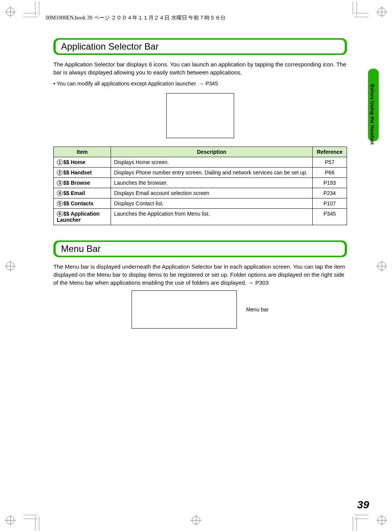 The image size is (392, 532). Describe the element at coordinates (201, 203) in the screenshot. I see `table-row: 5$$ Contacts Displays Contact list. P107` at that location.